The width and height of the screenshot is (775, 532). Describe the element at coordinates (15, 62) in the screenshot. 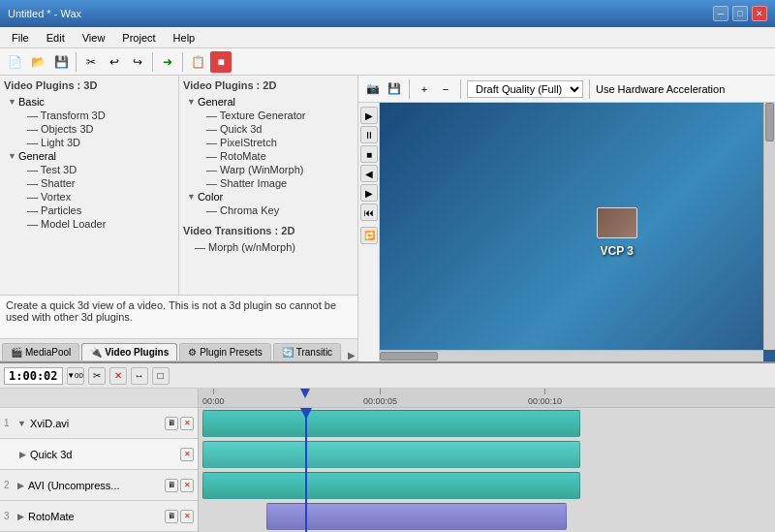

I see `new-button: 📄` at that location.